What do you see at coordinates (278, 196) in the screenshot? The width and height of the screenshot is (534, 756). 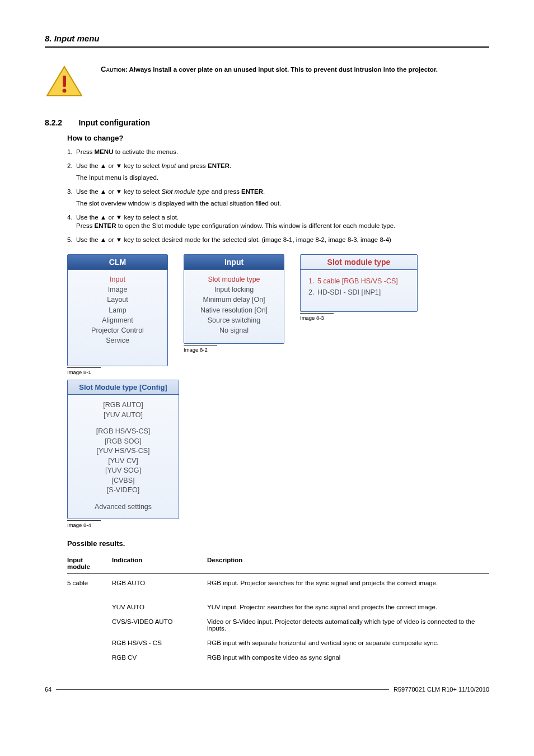 I see `steps-list: 1.Press MENU to activate the menus. 2.Us…` at bounding box center [278, 196].